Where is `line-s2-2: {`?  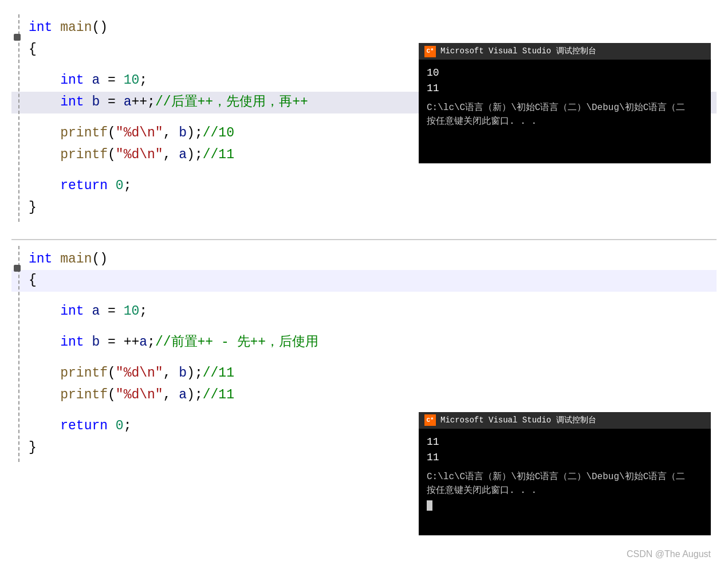
line-s2-2: { is located at coordinates (364, 281).